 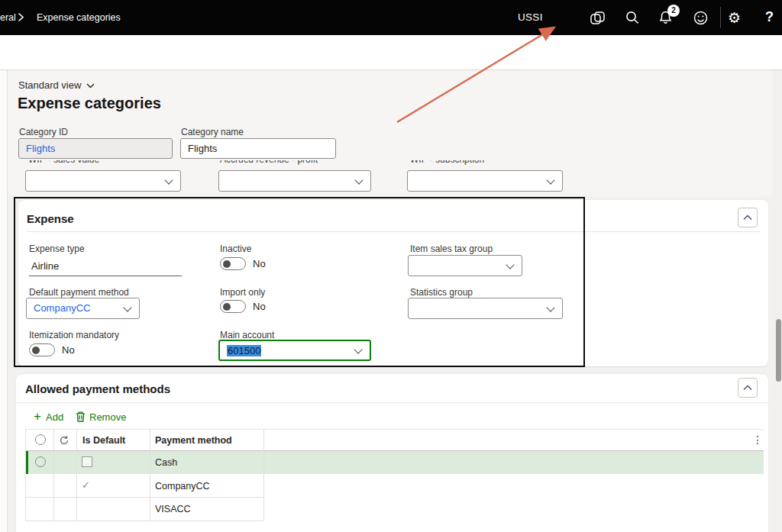 What do you see at coordinates (486, 308) in the screenshot?
I see `statistics-group-combo` at bounding box center [486, 308].